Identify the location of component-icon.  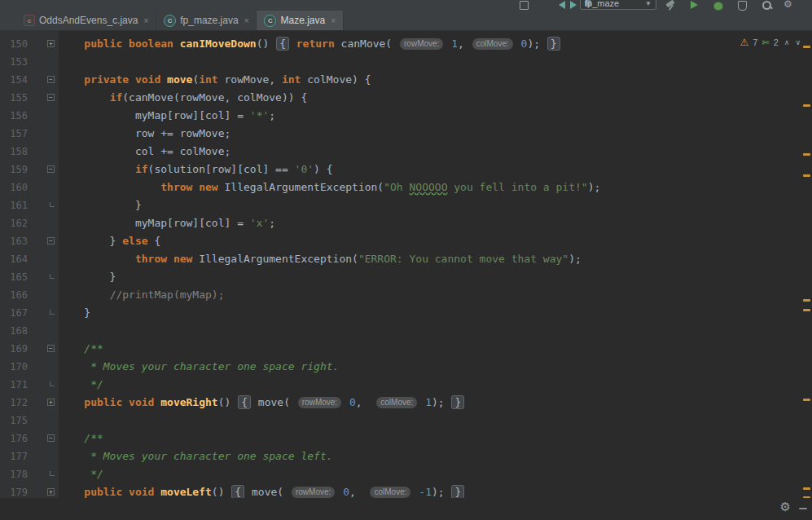
(525, 5).